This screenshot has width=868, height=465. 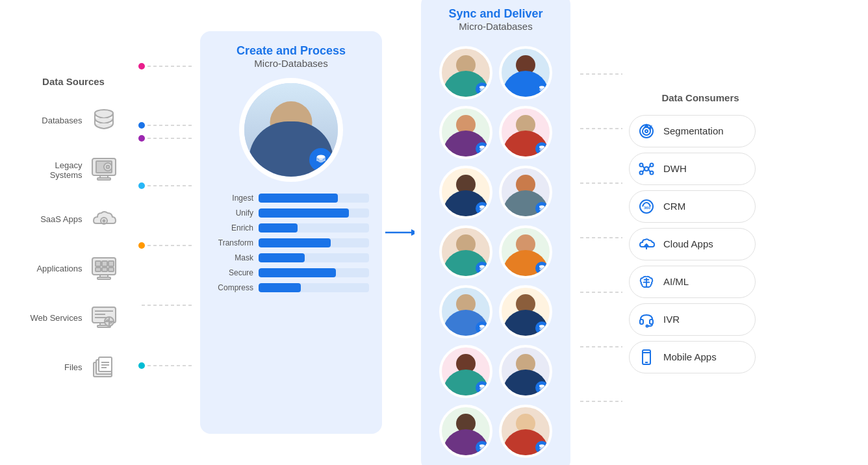 I want to click on databases-label: Databases, so click(x=55, y=121).